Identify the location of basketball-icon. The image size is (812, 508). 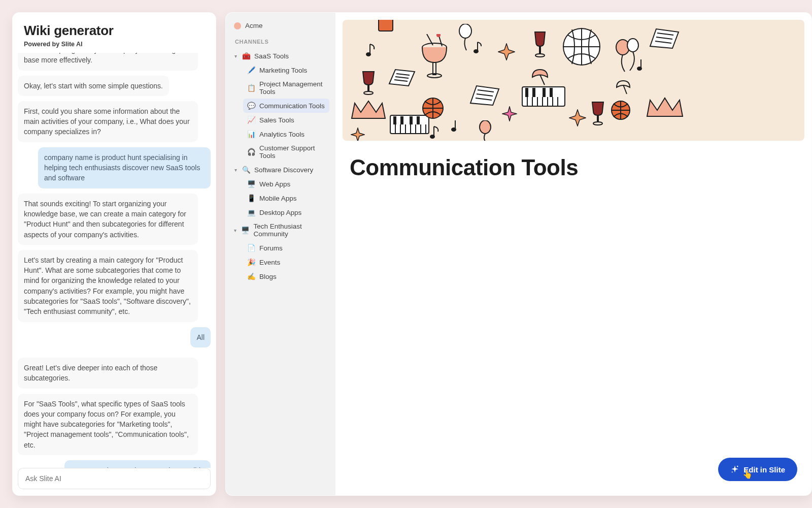
(621, 110).